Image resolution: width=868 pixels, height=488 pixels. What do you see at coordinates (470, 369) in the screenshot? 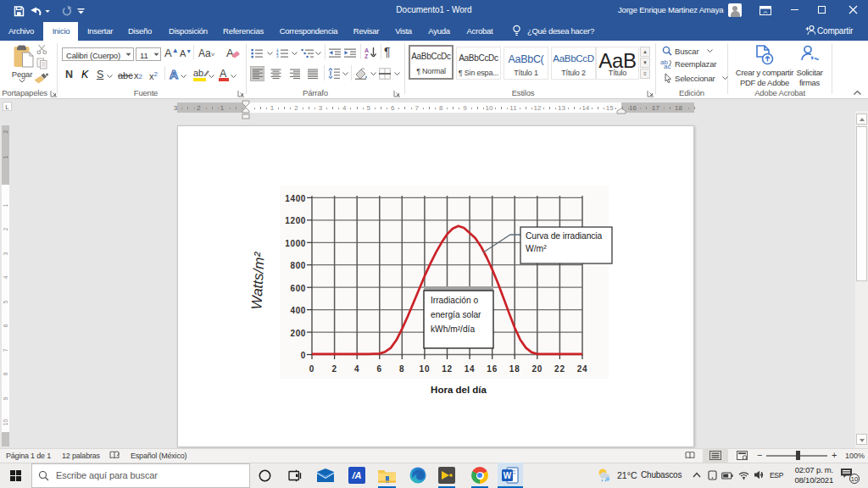
I see `svg-text: 14` at bounding box center [470, 369].